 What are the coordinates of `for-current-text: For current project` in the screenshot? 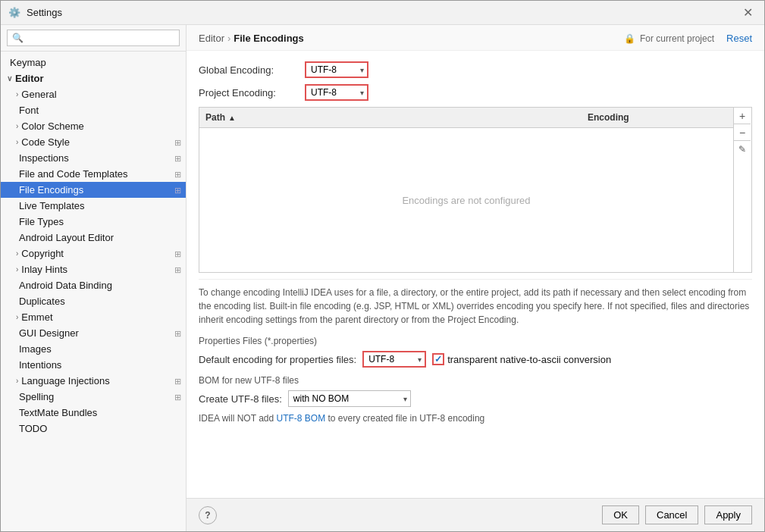 It's located at (677, 39).